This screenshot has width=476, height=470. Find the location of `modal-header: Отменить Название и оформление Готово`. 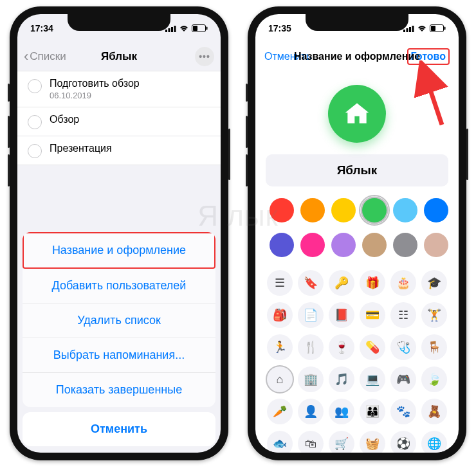

modal-header: Отменить Название и оформление Готово is located at coordinates (357, 57).